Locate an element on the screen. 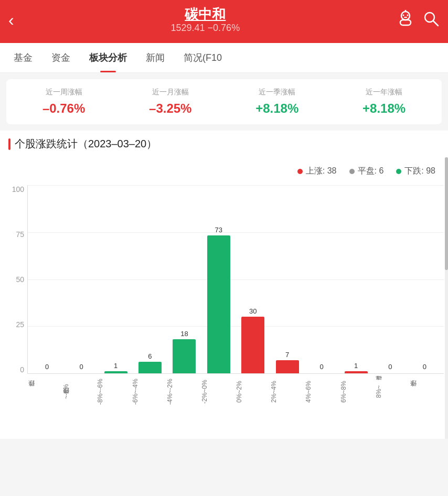  stat-week-value: –0.76% is located at coordinates (64, 109).